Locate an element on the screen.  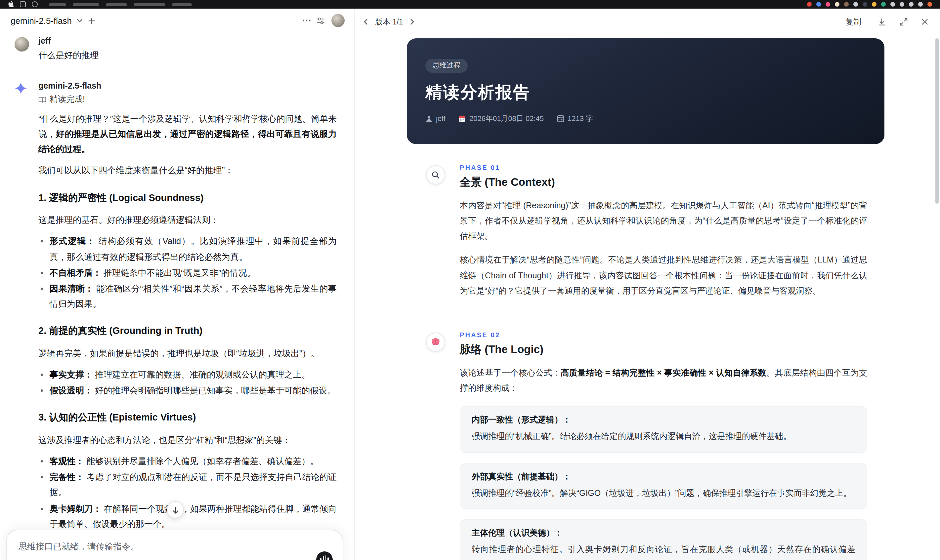
person-icon is located at coordinates (429, 118).